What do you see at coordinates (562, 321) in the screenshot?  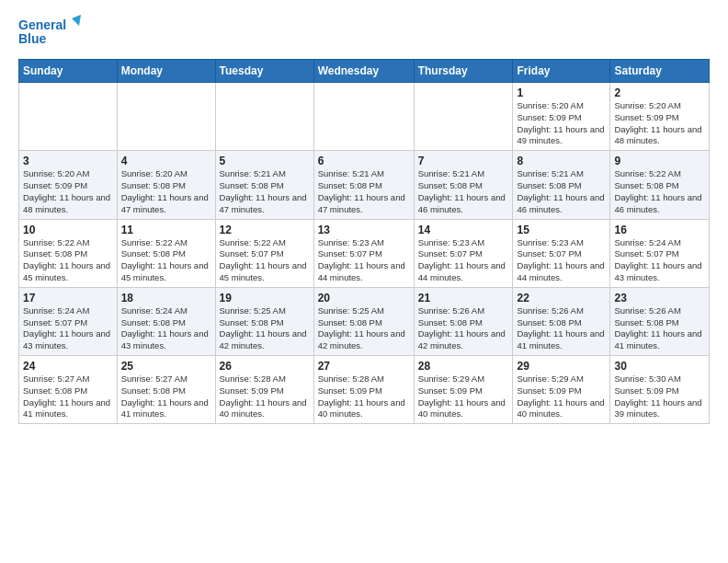 I see `calendar-cell: 22Sunrise: 5:26 AM Sunset: 5:08 PM Dayli…` at bounding box center [562, 321].